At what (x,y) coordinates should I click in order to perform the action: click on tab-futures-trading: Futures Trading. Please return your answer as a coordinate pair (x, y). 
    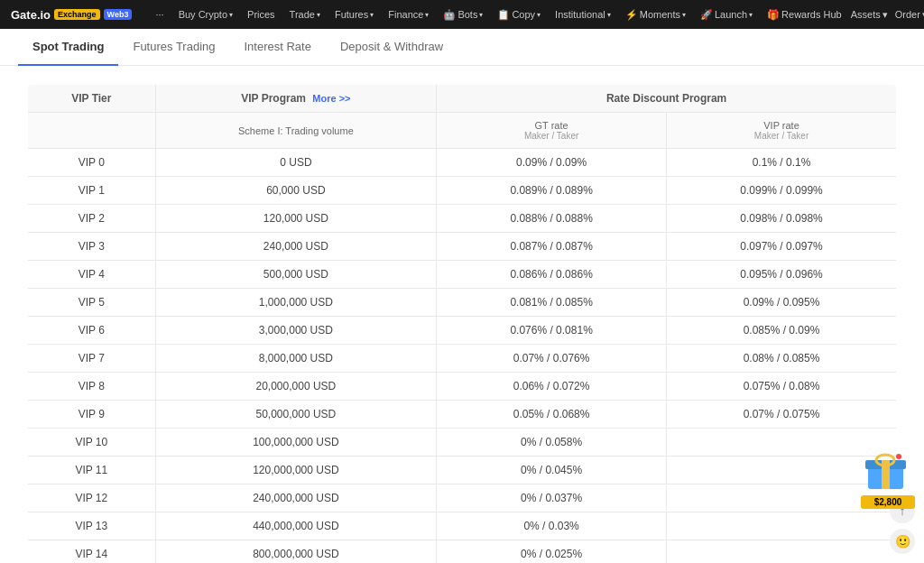
    Looking at the image, I should click on (173, 47).